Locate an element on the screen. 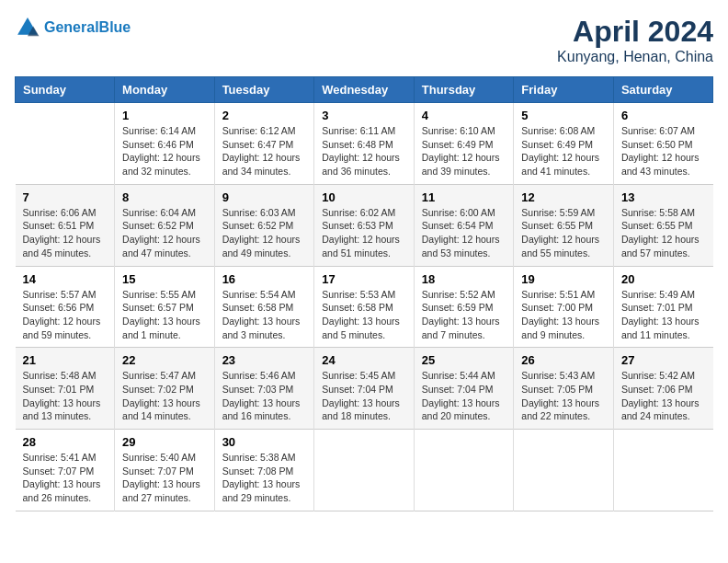 The width and height of the screenshot is (728, 563). day-info: Sunrise: 5:44 AM Sunset: 7:04 PM Dayligh… is located at coordinates (464, 396).